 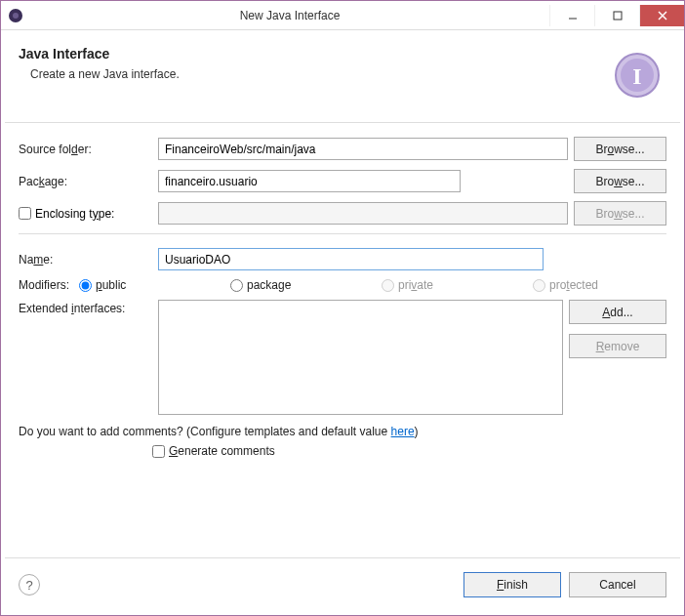 What do you see at coordinates (86, 182) in the screenshot?
I see `package-label: Package:` at bounding box center [86, 182].